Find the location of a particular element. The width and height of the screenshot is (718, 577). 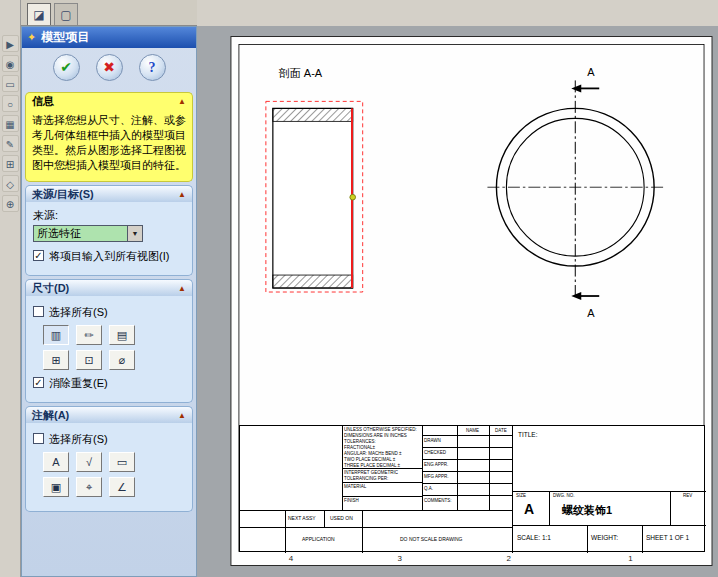

section-marker-top: A is located at coordinates (591, 72).